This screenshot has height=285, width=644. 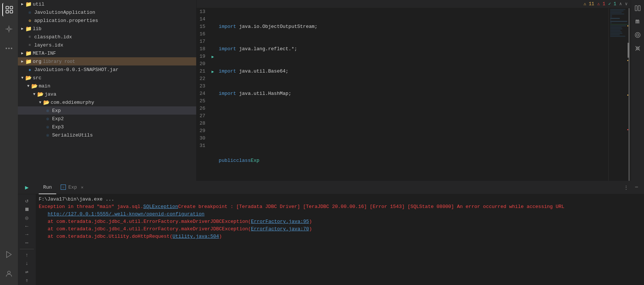 I want to click on folder-icon-lib: 📁, so click(x=28, y=29).